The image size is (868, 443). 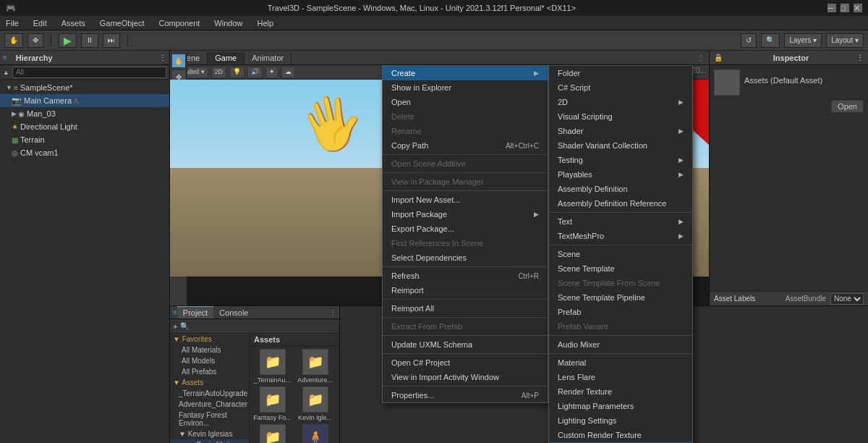 I want to click on layers-btn: Layers ▾, so click(x=803, y=41).